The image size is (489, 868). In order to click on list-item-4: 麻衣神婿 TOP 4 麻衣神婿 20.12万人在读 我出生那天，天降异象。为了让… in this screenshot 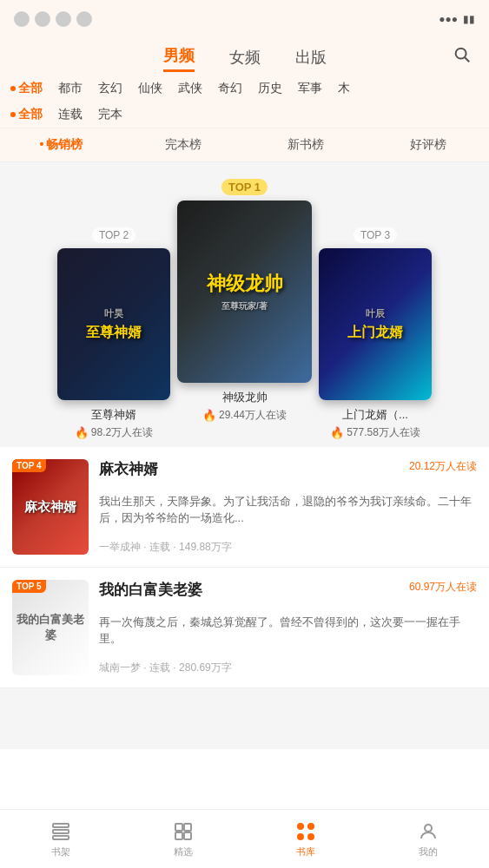, I will do `click(245, 507)`.